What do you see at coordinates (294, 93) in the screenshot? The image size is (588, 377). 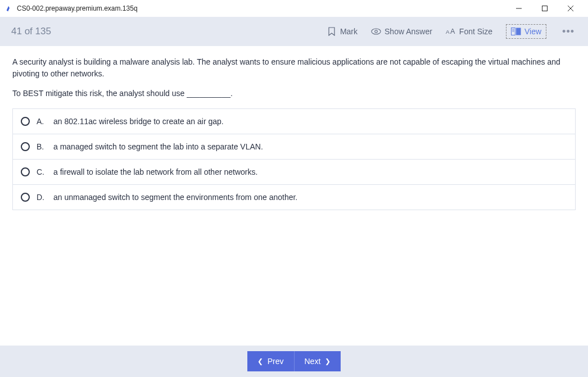 I see `question-prompt: To BEST mitigate this risk, the analyst …` at bounding box center [294, 93].